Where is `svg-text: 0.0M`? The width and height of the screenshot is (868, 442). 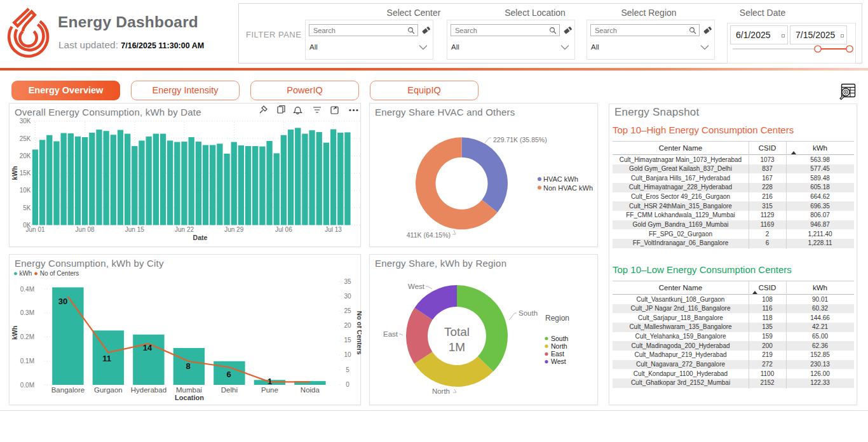
svg-text: 0.0M is located at coordinates (27, 385).